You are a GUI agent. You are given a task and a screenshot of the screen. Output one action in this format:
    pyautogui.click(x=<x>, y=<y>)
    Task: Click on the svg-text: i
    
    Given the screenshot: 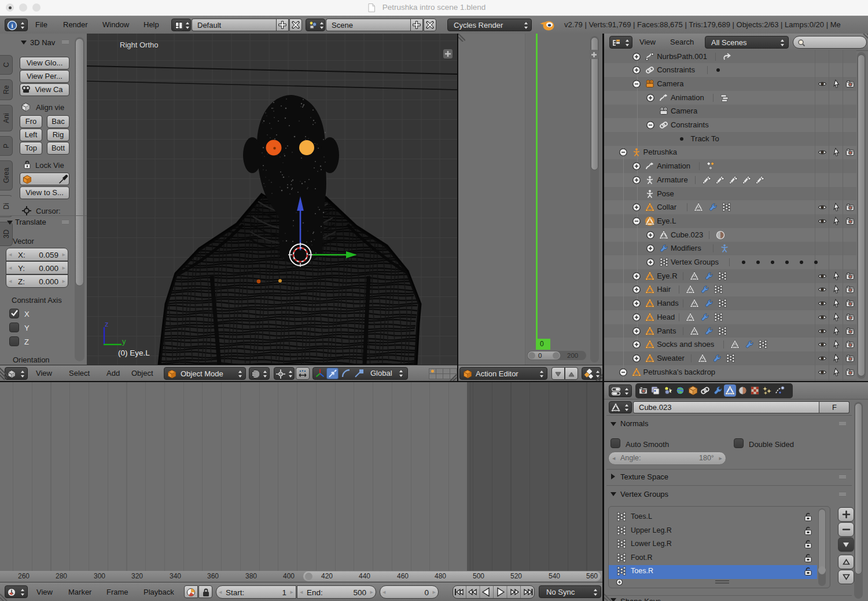 What is the action you would take?
    pyautogui.click(x=12, y=25)
    